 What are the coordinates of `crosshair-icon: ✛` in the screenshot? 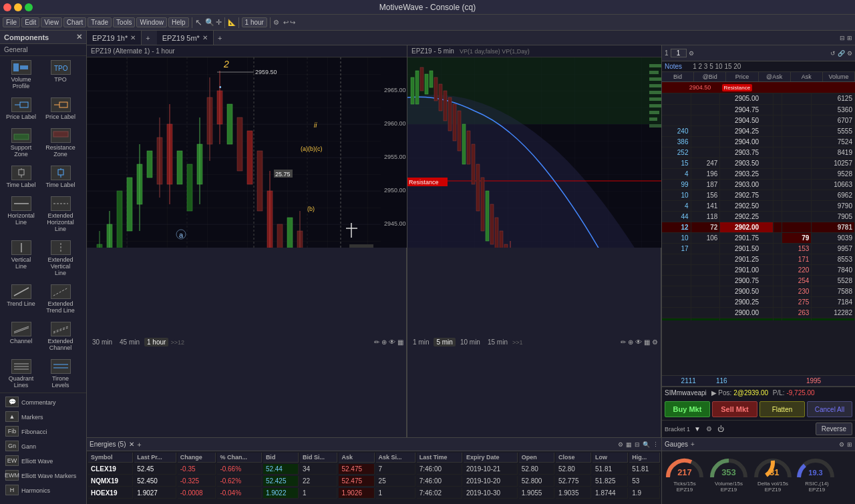 It's located at (219, 23).